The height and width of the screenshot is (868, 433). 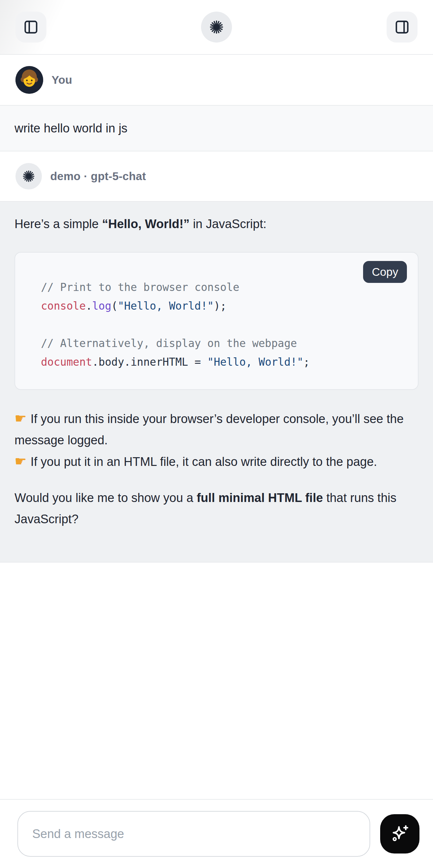 What do you see at coordinates (402, 27) in the screenshot?
I see `panel-right-icon` at bounding box center [402, 27].